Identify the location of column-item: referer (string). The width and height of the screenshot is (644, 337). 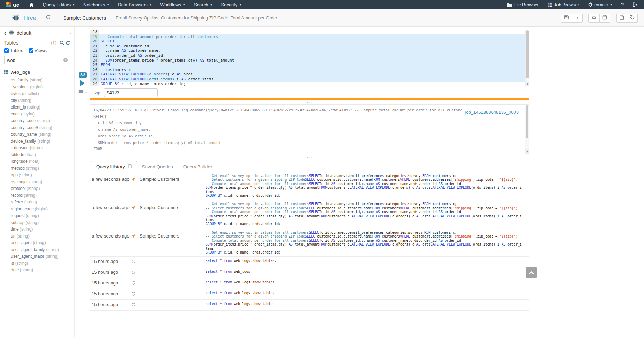
(42, 202).